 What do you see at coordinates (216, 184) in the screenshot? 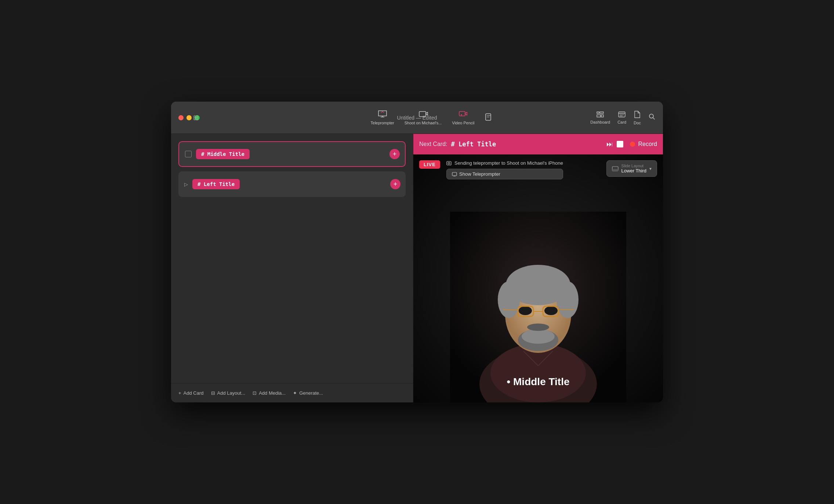
I see `card-title-2: # Left Title` at bounding box center [216, 184].